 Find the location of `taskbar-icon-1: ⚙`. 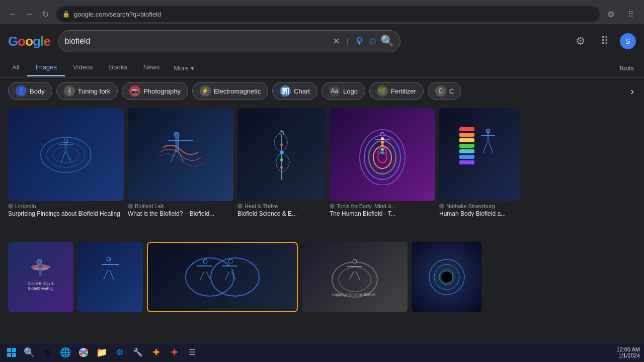

taskbar-icon-1: ⚙ is located at coordinates (120, 352).